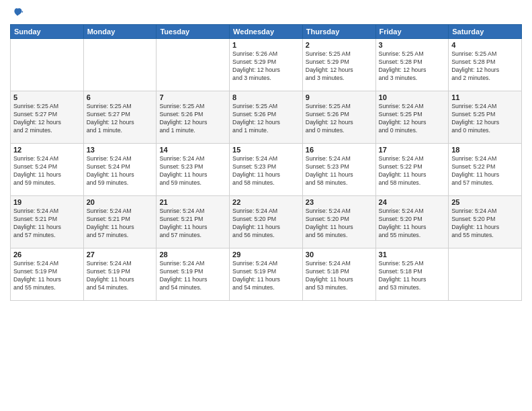  I want to click on calendar-day-cell: 16Sunrise: 5:24 AM Sunset: 5:23 PM Dayli…, so click(339, 170).